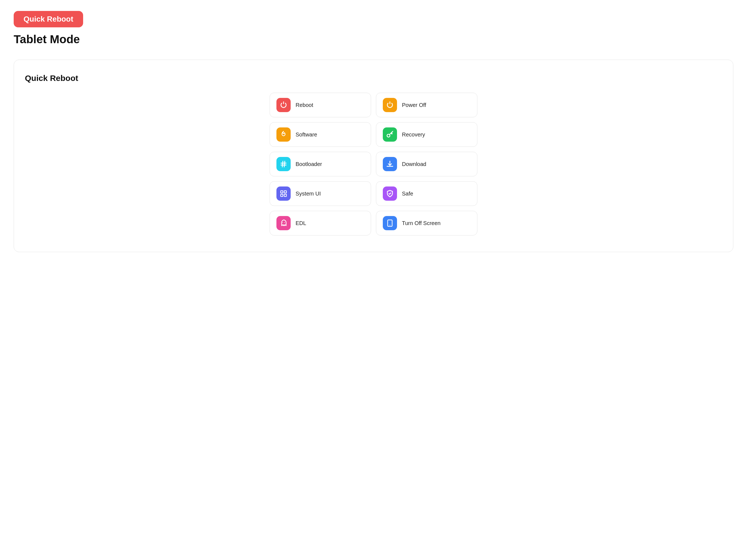  I want to click on label-bootloader: Bootloader, so click(309, 164).